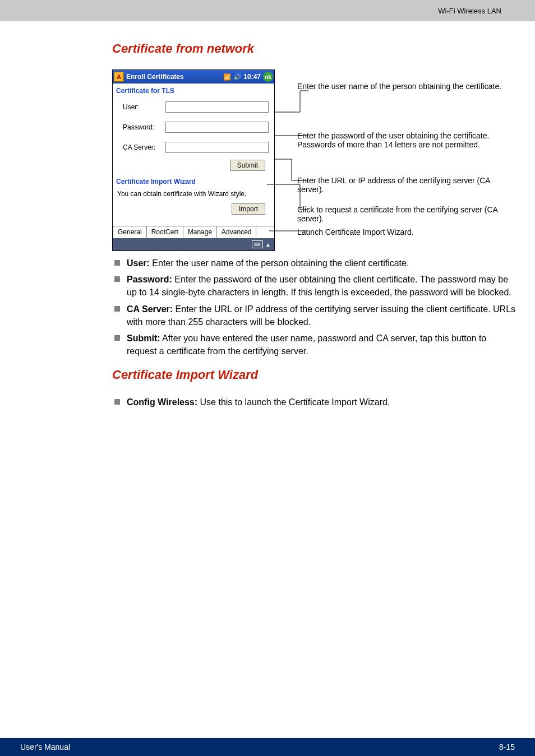 The height and width of the screenshot is (756, 535). Describe the element at coordinates (315, 402) in the screenshot. I see `list-item: Config Wireless: Use this to launch the …` at that location.